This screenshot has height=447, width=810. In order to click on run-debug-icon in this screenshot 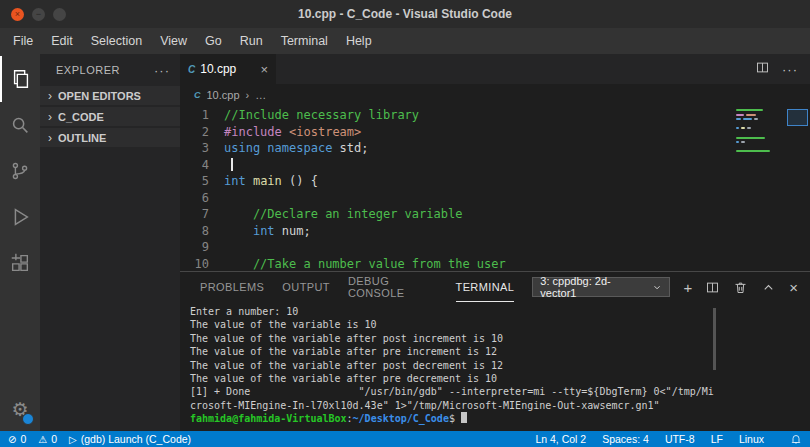, I will do `click(20, 217)`.